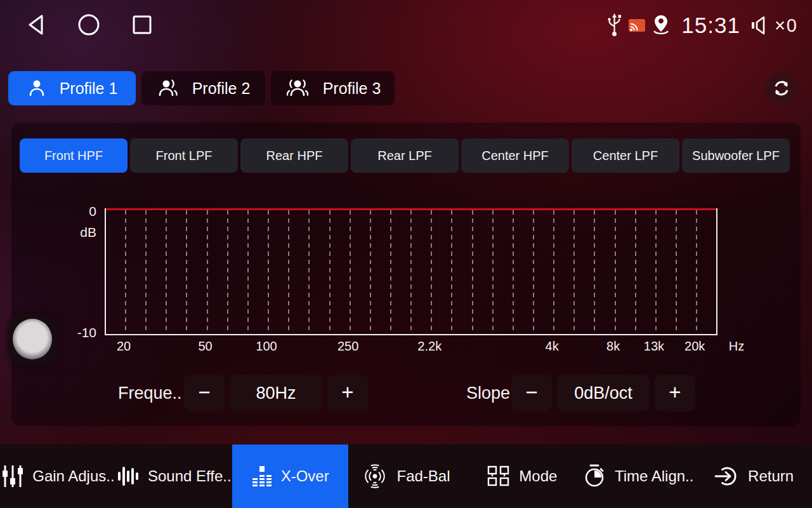  I want to click on nav-label: Sound Effe.., so click(190, 476).